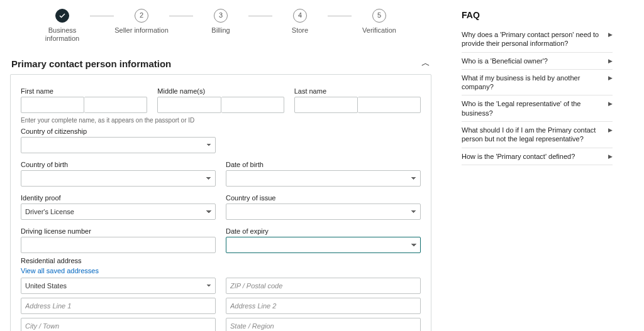 Image resolution: width=644 pixels, height=331 pixels. Describe the element at coordinates (118, 306) in the screenshot. I see `address-line-1-input` at that location.